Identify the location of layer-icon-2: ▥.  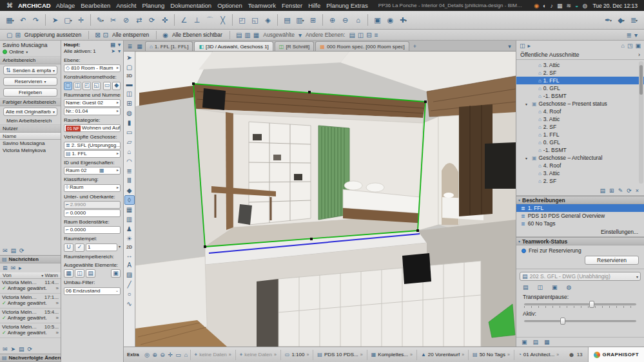
(248, 35).